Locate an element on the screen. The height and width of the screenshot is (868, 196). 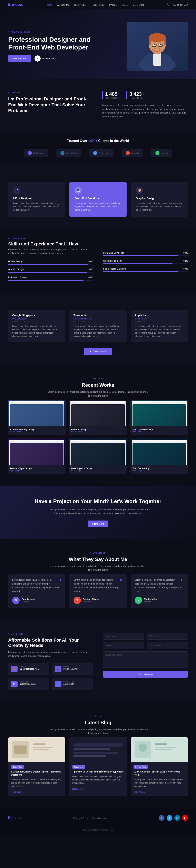
exp-apple-company: Apple Inc. is located at coordinates (159, 315).